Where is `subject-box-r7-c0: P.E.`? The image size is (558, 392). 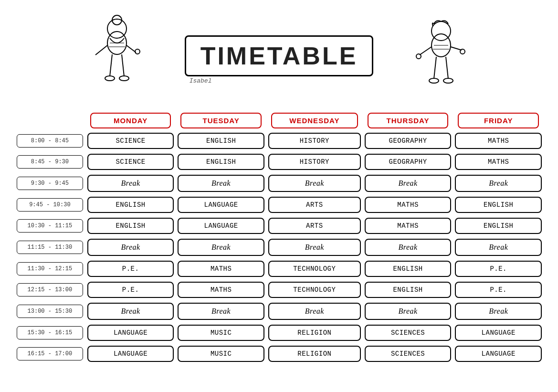
subject-box-r7-c0: P.E. is located at coordinates (131, 290).